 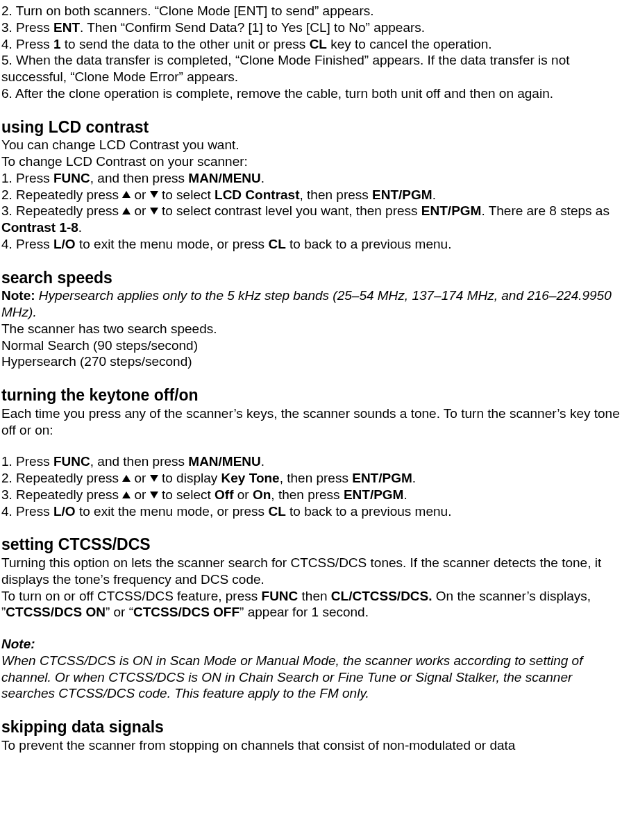 I want to click on menu-lcd-contrast: LCD Contrast, so click(x=257, y=194).